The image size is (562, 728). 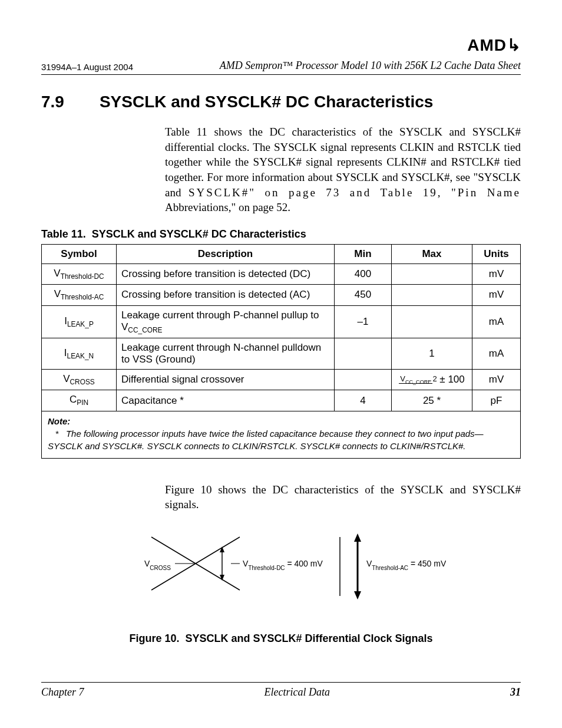 I want to click on col-description: Description, so click(x=226, y=253).